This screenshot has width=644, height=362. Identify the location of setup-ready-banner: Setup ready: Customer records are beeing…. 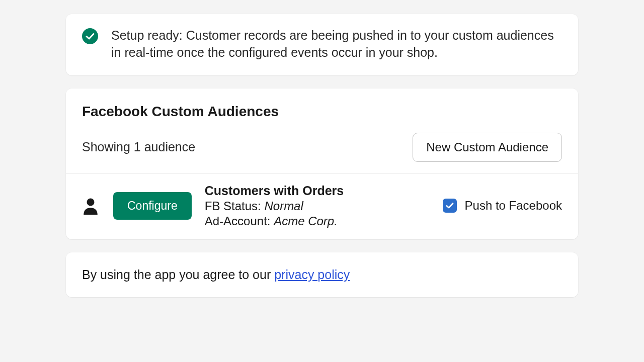
(322, 45).